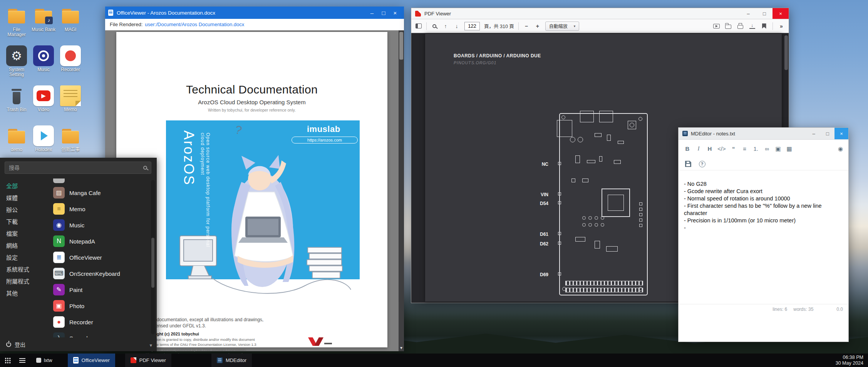 This screenshot has height=367, width=868. Describe the element at coordinates (151, 345) in the screenshot. I see `chevron-down-icon: ▾` at that location.